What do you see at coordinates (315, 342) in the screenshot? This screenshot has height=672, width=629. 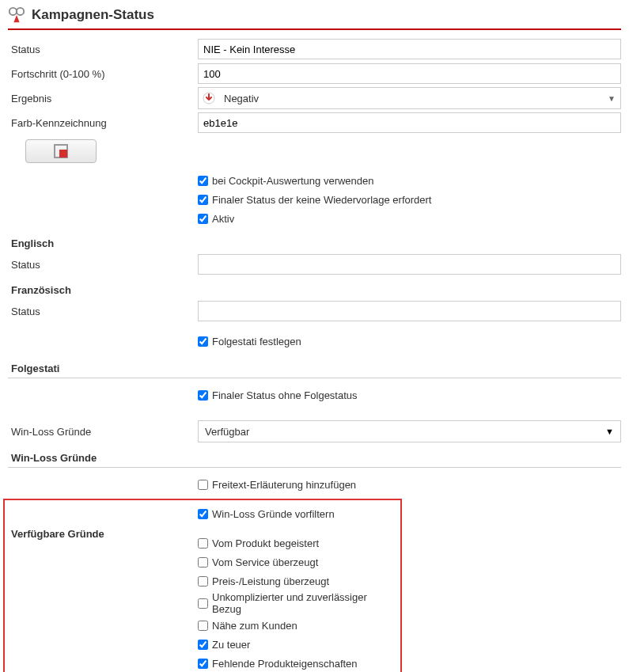 I see `row-folgestati-festlegen: Folgestati festlegen` at bounding box center [315, 342].